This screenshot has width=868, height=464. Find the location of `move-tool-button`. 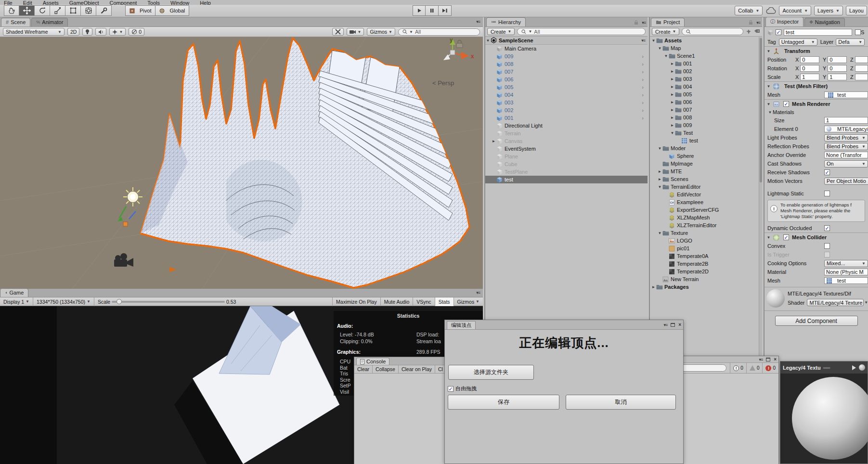

move-tool-button is located at coordinates (27, 11).